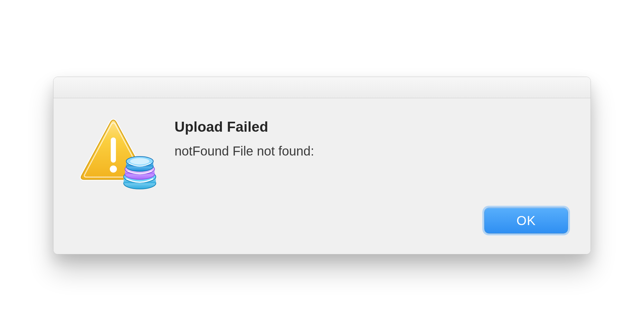 The width and height of the screenshot is (644, 331). I want to click on dialog-titlebar, so click(322, 88).